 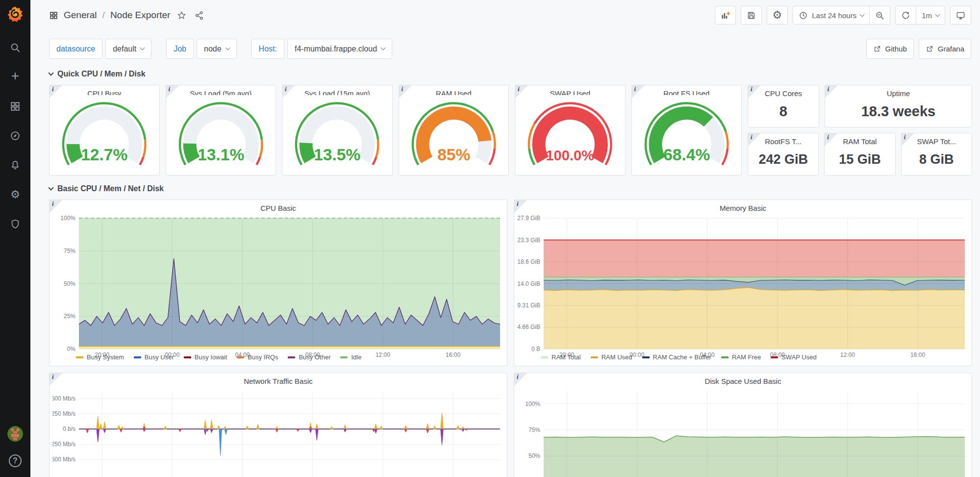 I want to click on panel-ram-used: i RAM Used 85%, so click(x=454, y=130).